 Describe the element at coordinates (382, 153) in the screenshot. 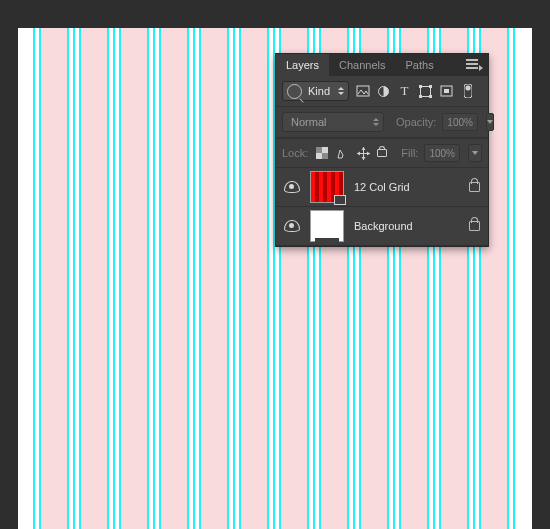

I see `lock-row: Lock: Fill: 100%` at that location.